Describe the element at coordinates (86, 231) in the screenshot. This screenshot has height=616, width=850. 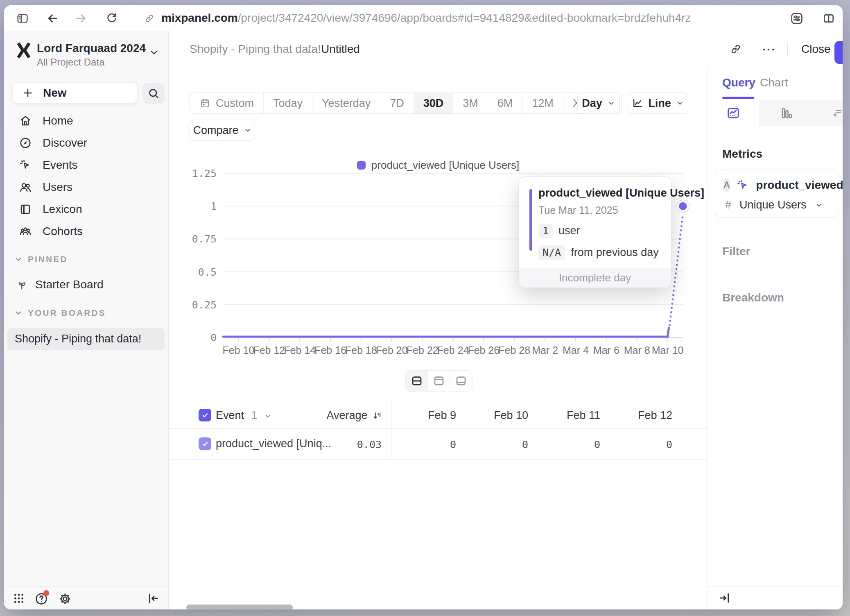
I see `sidebar-item-cohorts: Cohorts` at that location.